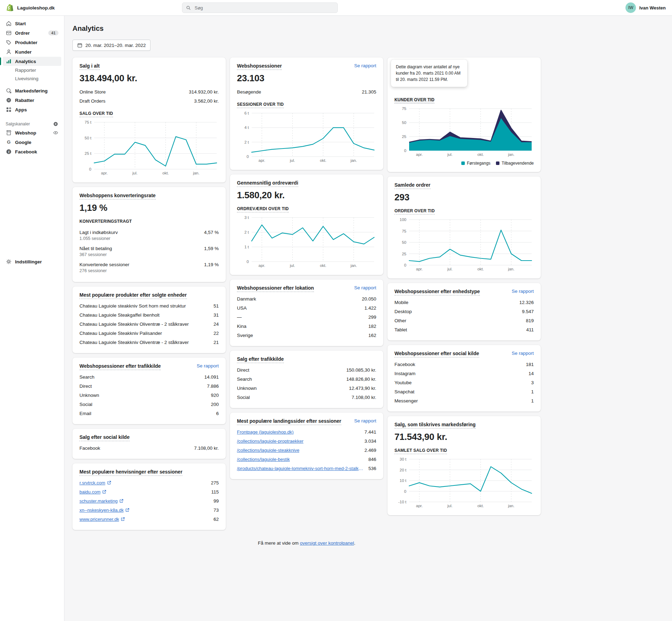 Image resolution: width=672 pixels, height=621 pixels. What do you see at coordinates (32, 33) in the screenshot?
I see `sidebar-item-ordrer: Ordrer 41` at bounding box center [32, 33].